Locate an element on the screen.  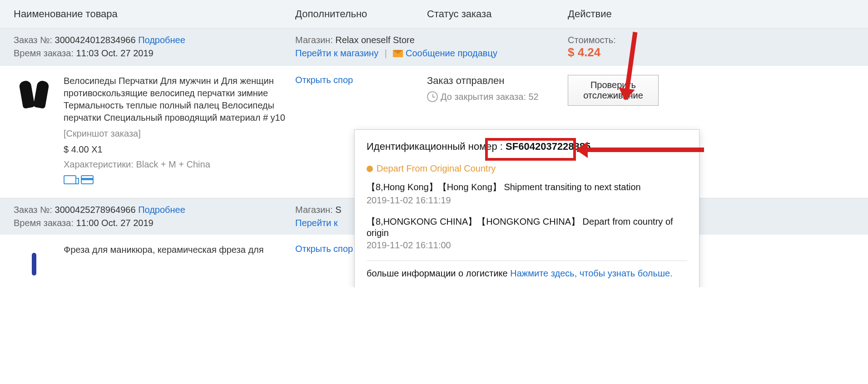
header-name: Наименование товара is located at coordinates (154, 14).